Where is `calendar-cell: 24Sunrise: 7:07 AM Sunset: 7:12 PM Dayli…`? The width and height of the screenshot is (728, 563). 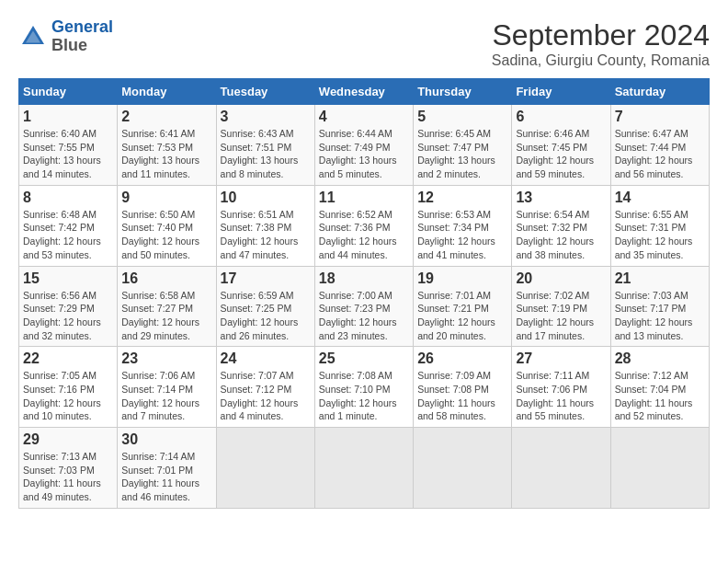
calendar-cell: 24Sunrise: 7:07 AM Sunset: 7:12 PM Dayli… is located at coordinates (265, 387).